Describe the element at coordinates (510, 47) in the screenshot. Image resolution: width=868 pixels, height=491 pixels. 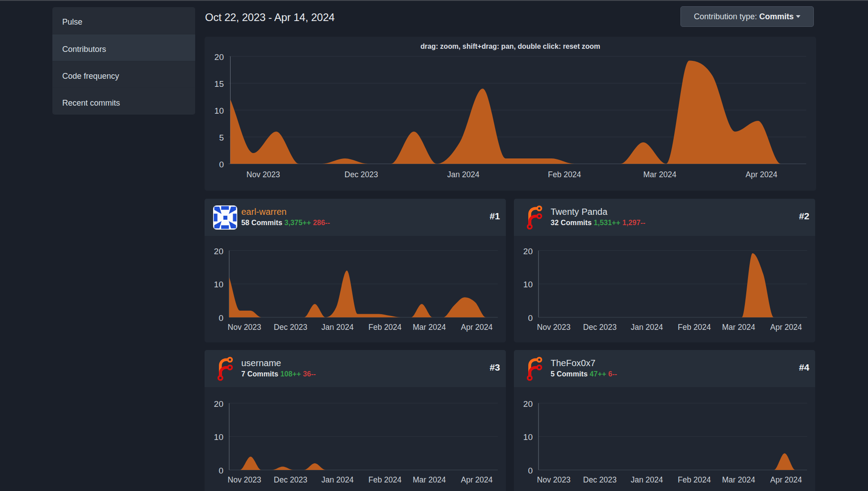
I see `svg-text:drag: zoom, shift+drag: pan, d: drag: zoom, shift+drag: pan, double clic…` at that location.